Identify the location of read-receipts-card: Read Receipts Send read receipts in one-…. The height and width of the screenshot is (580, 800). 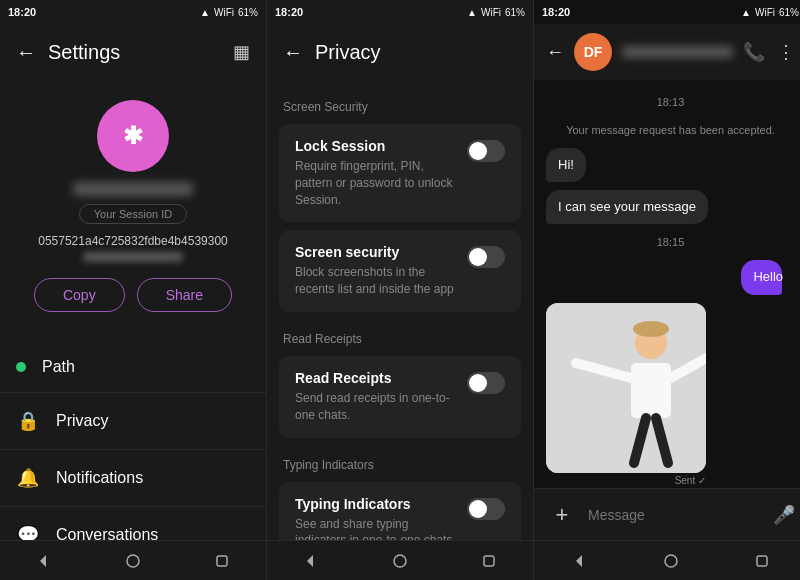
(400, 397).